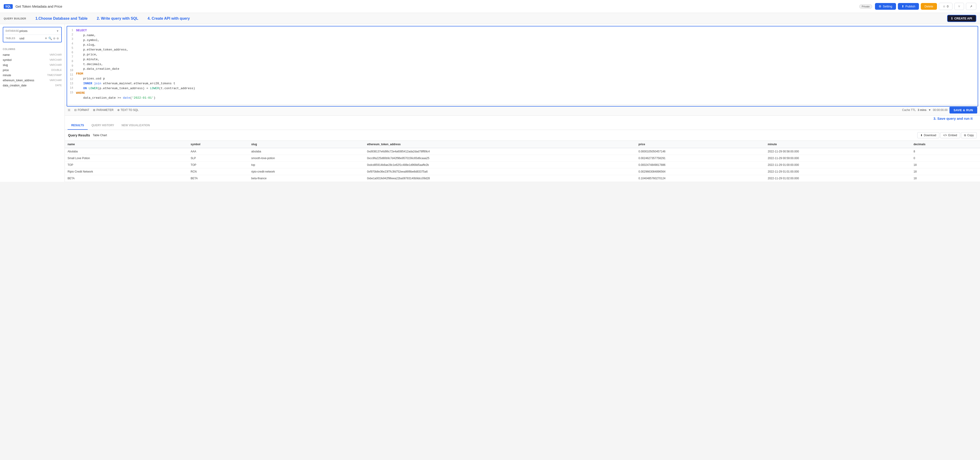 The height and width of the screenshot is (460, 980). What do you see at coordinates (522, 178) in the screenshot?
I see `table-row: BETABETAbeta-finance0xbe1a001fe942f96eea…` at bounding box center [522, 178].